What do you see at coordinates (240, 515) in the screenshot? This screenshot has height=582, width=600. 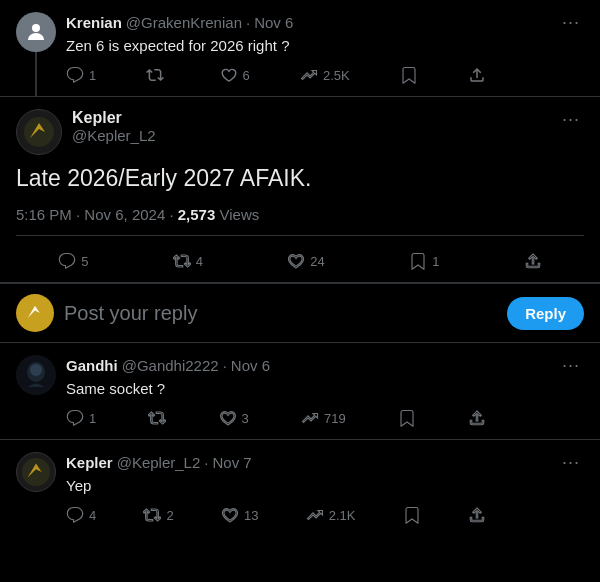 I see `like-action-kepler-reply: 13` at bounding box center [240, 515].